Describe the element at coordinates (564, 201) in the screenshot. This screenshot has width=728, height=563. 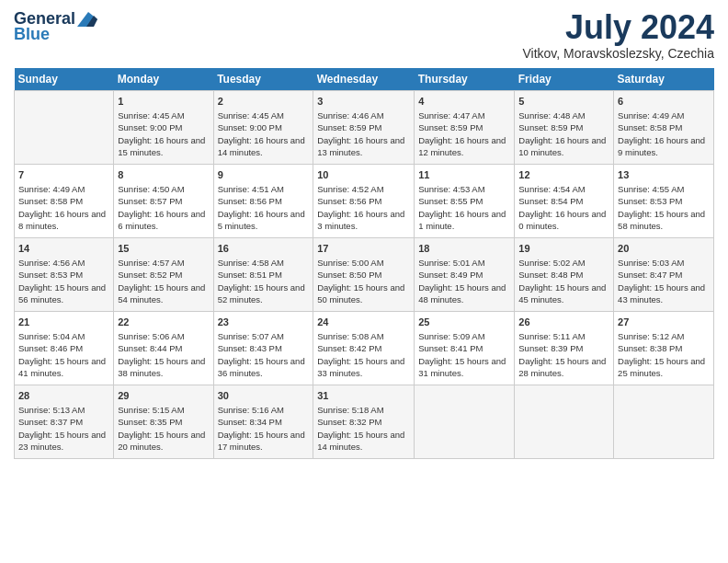
I see `calendar-cell: 12Sunrise: 4:54 AM Sunset: 8:54 PM Dayli…` at that location.